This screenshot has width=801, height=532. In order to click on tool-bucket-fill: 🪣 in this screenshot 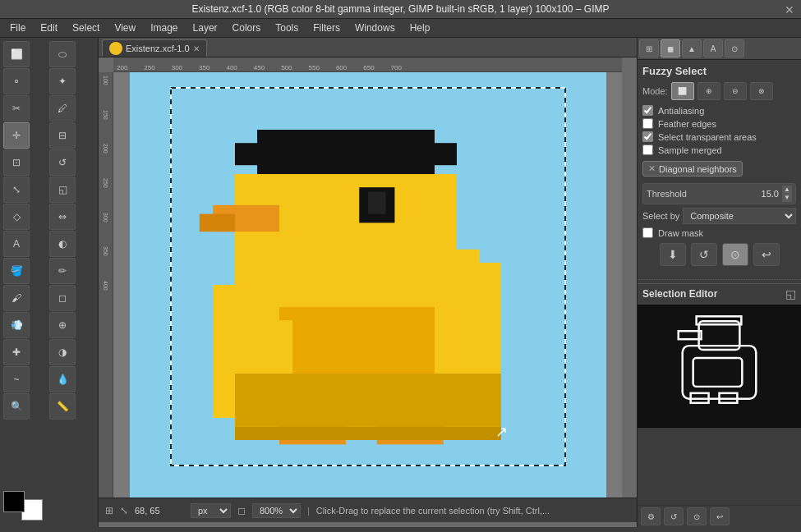, I will do `click(16, 271)`.